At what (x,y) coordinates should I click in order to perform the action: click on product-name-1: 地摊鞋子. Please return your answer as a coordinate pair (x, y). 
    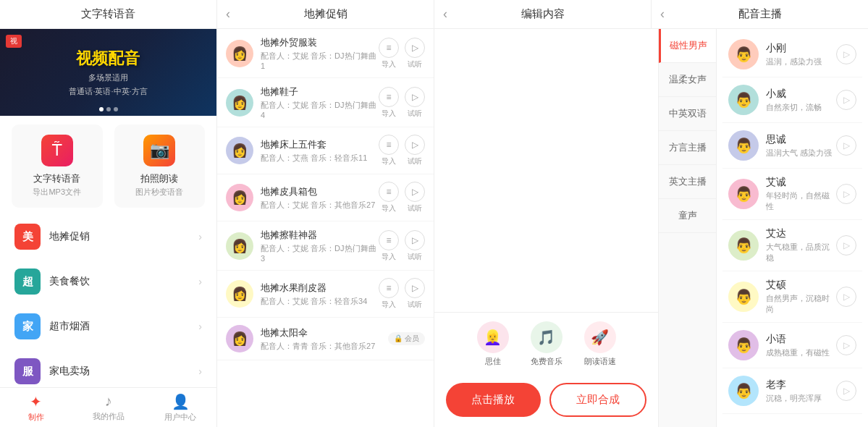
    Looking at the image, I should click on (320, 92).